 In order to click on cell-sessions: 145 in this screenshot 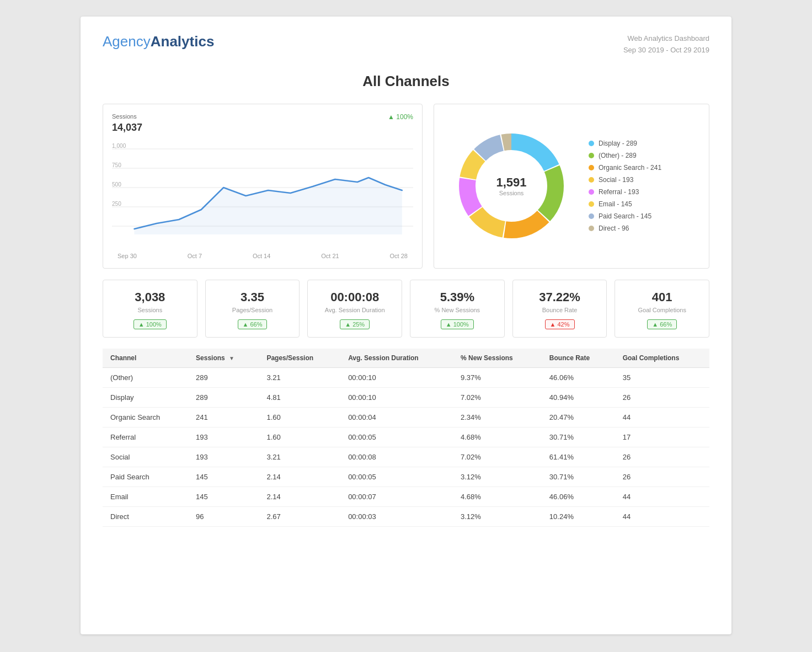, I will do `click(223, 496)`.